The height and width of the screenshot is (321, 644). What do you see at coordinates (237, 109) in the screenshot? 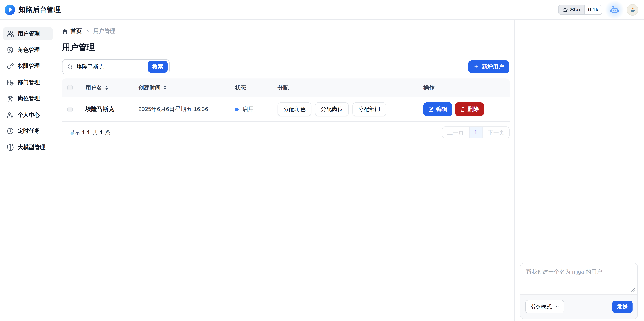
I see `status-dot` at bounding box center [237, 109].